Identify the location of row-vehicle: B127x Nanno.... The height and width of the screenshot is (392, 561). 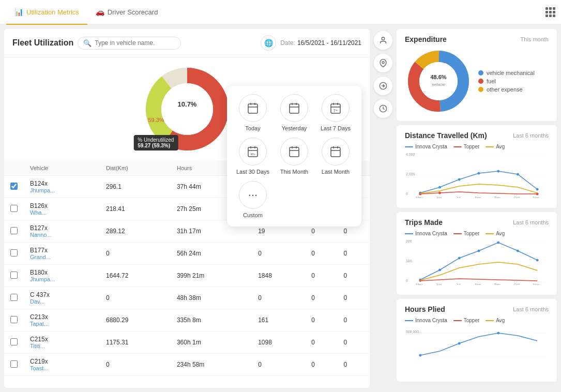
(62, 232).